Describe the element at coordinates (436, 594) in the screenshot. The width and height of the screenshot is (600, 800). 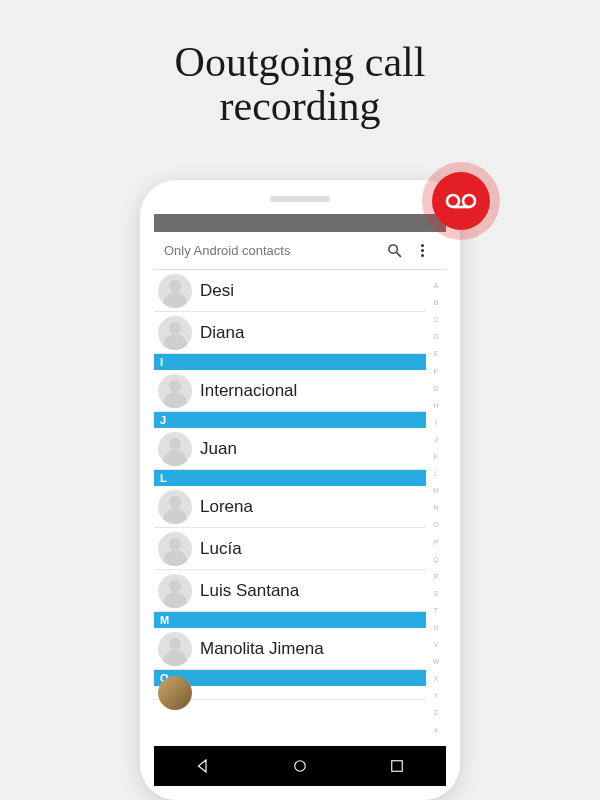
I see `index-letter: S` at that location.